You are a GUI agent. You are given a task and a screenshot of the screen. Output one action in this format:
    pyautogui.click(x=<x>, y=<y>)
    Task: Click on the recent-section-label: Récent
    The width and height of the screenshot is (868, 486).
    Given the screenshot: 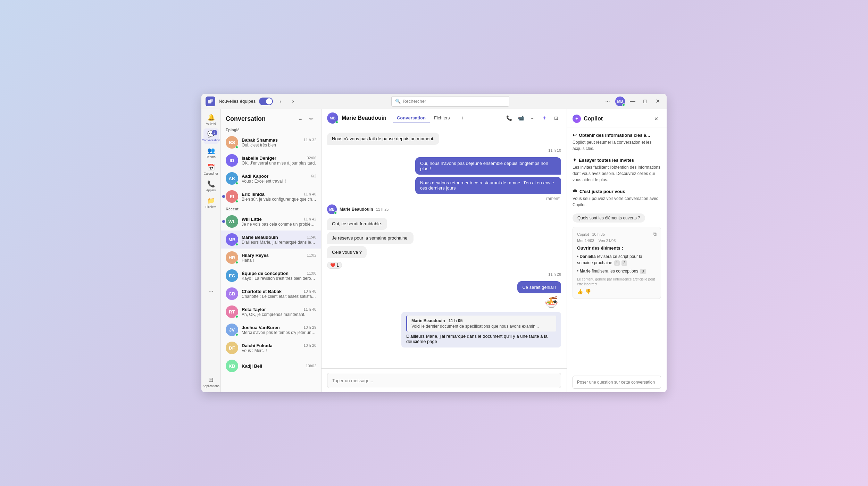 What is the action you would take?
    pyautogui.click(x=271, y=209)
    